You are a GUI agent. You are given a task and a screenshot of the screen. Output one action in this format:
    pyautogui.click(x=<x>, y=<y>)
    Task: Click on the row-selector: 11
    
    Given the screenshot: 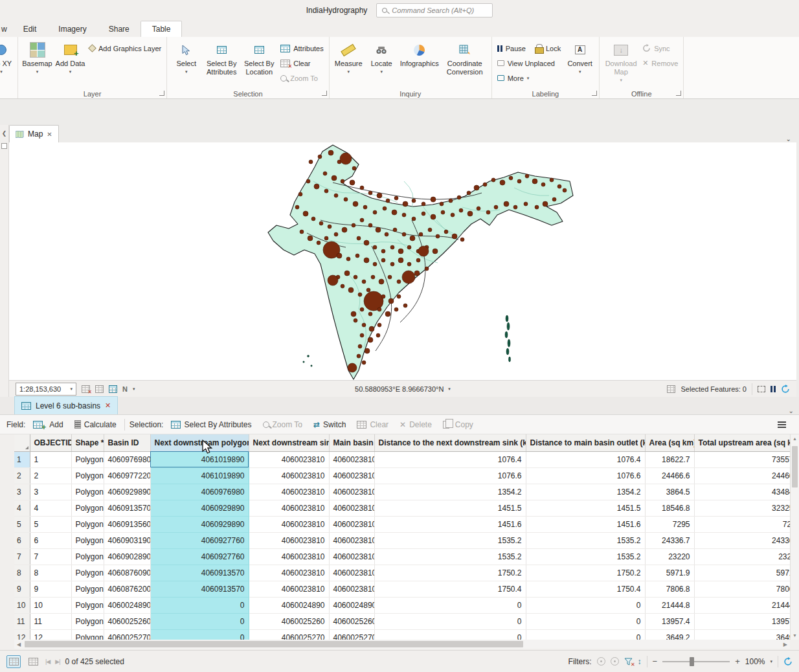 What is the action you would take?
    pyautogui.click(x=22, y=622)
    